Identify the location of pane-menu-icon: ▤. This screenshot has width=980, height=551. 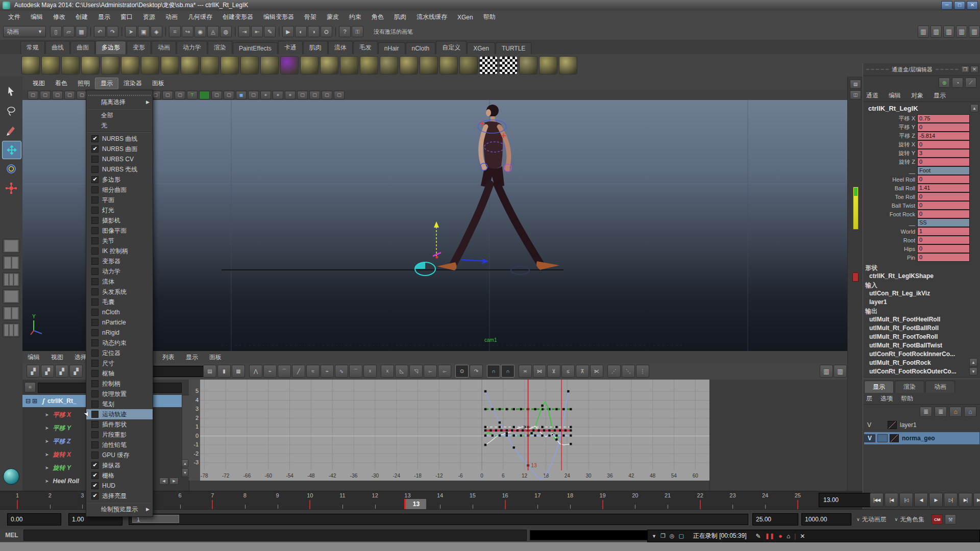
(855, 84).